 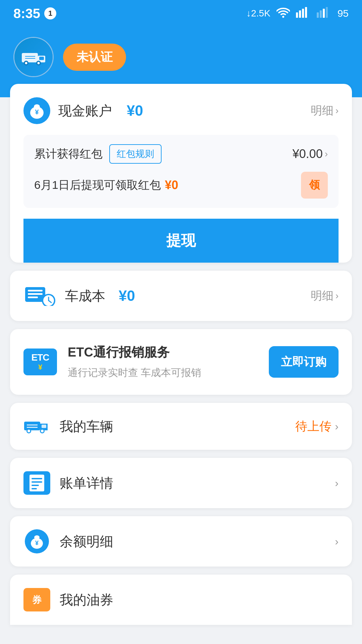 I want to click on car-cost-card: 车成本 ¥0 明细 ›, so click(x=181, y=296).